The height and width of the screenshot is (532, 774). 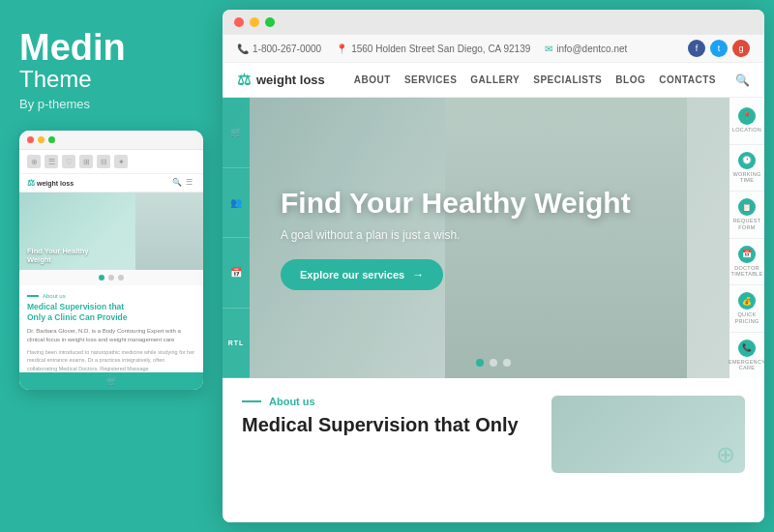 What do you see at coordinates (433, 48) in the screenshot?
I see `infobar-address: 📍 1560 Holden Street San Diego, CA 92139` at bounding box center [433, 48].